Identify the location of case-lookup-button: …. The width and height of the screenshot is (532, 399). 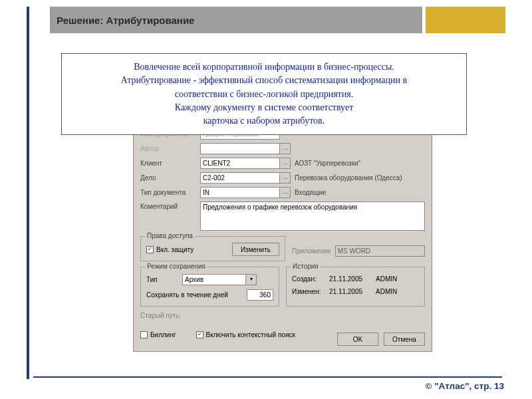
(285, 178).